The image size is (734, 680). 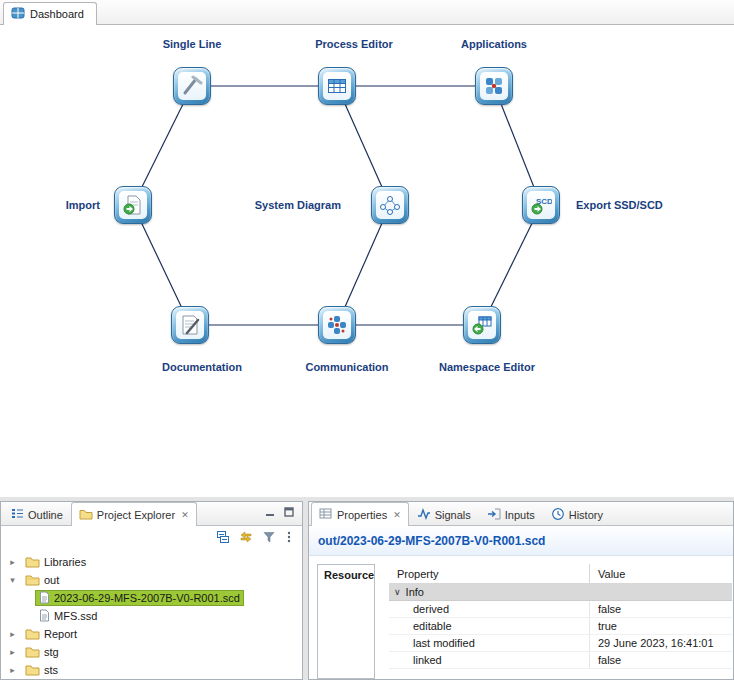 What do you see at coordinates (152, 598) in the screenshot?
I see `tree-item-scd-file: 2023-06-29-MFS-2007B-V0-R001.scd` at bounding box center [152, 598].